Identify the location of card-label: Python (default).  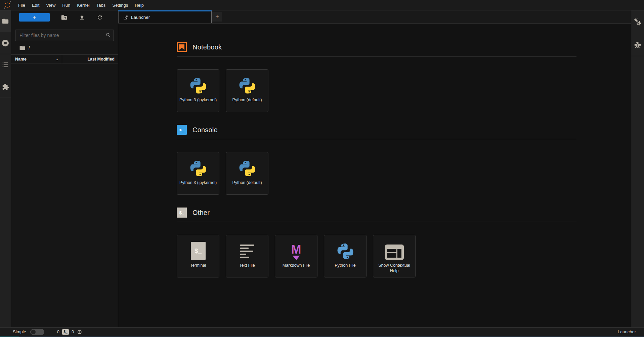
(247, 183).